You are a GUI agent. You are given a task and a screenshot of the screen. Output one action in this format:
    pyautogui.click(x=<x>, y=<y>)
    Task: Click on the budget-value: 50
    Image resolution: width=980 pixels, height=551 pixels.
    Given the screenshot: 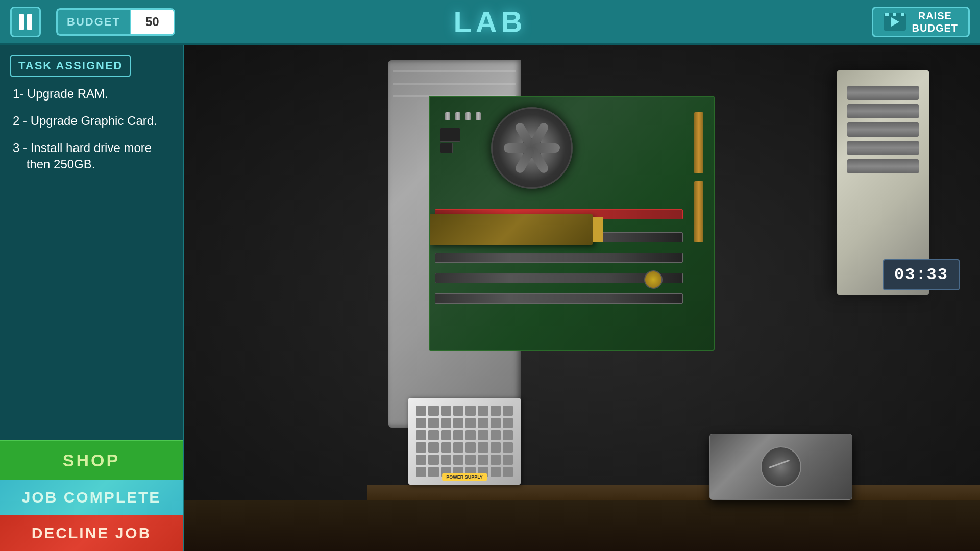 What is the action you would take?
    pyautogui.click(x=152, y=22)
    